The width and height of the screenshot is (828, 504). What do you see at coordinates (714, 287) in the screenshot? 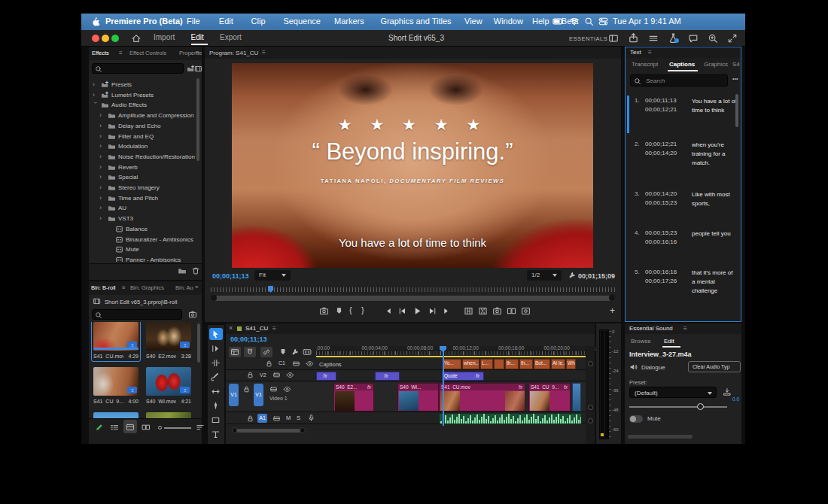
I see `caption-row-text: that it's more of a mental challenge` at bounding box center [714, 287].